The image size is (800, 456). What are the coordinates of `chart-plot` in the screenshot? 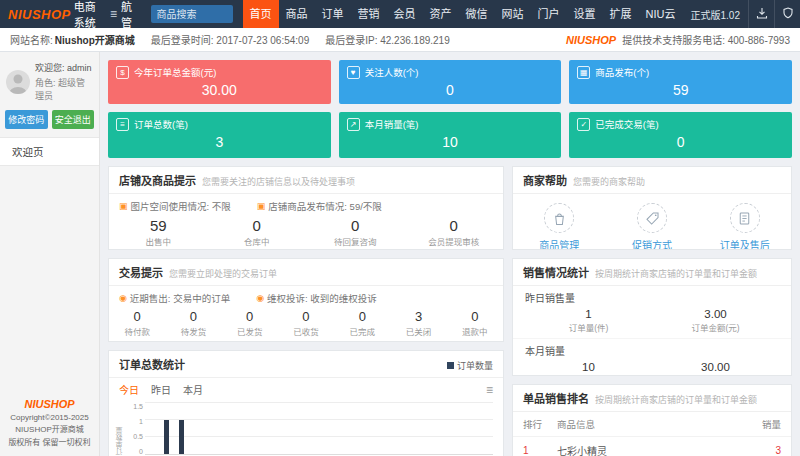 It's located at (319, 429).